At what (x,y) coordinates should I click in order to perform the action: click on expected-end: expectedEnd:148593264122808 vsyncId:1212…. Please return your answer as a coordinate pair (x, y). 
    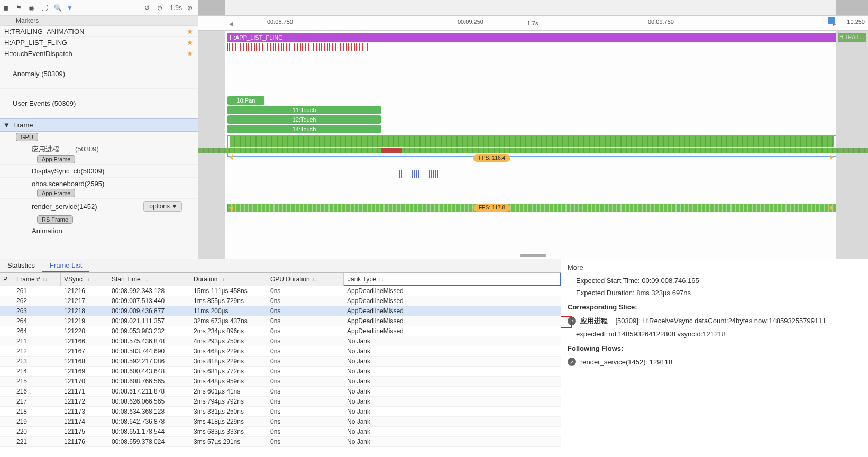
    Looking at the image, I should click on (715, 334).